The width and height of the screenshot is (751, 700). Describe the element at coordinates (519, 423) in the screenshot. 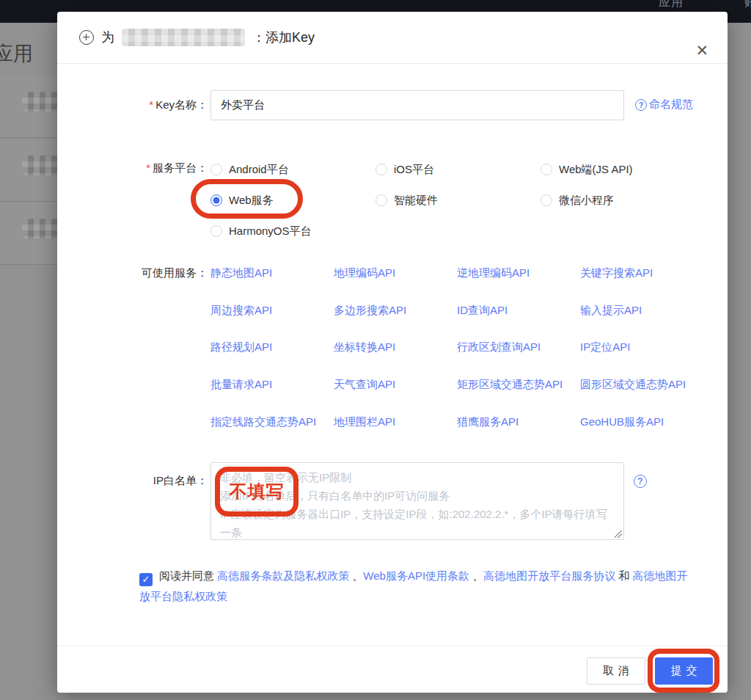

I see `service-link: 猎鹰服务API` at that location.